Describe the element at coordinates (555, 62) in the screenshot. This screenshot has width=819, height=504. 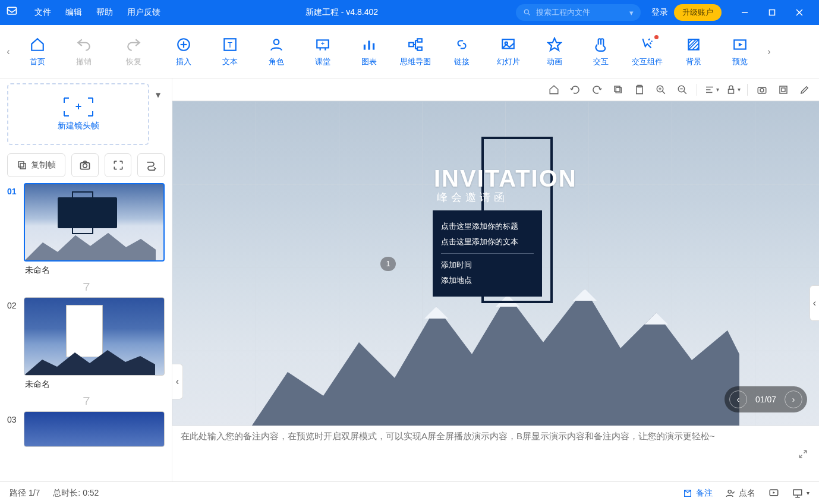
I see `ribbon-animation-label: 动画` at that location.